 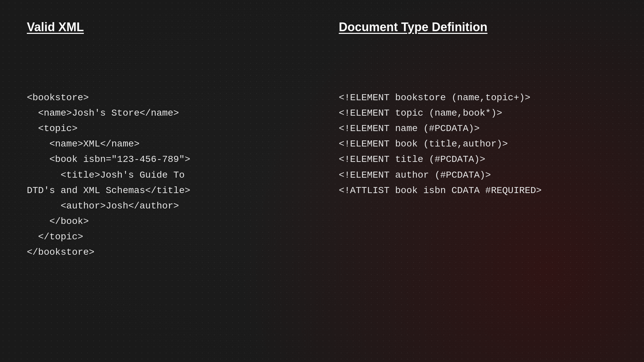 What do you see at coordinates (478, 27) in the screenshot?
I see `right-section-title: Document Type Definition` at bounding box center [478, 27].